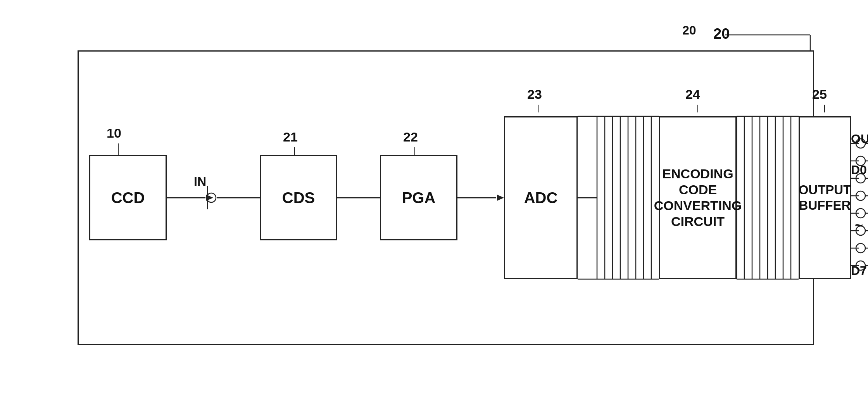 Image resolution: width=868 pixels, height=409 pixels. I want to click on ccd-block: CCD, so click(128, 198).